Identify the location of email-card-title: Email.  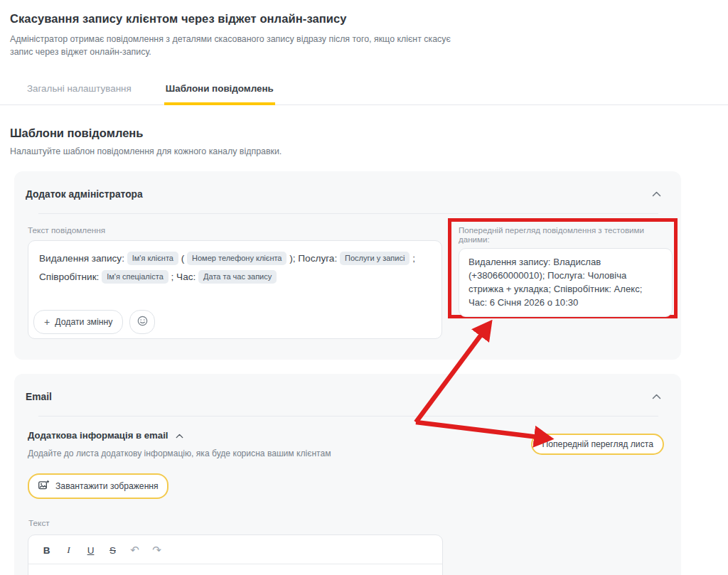
(38, 397).